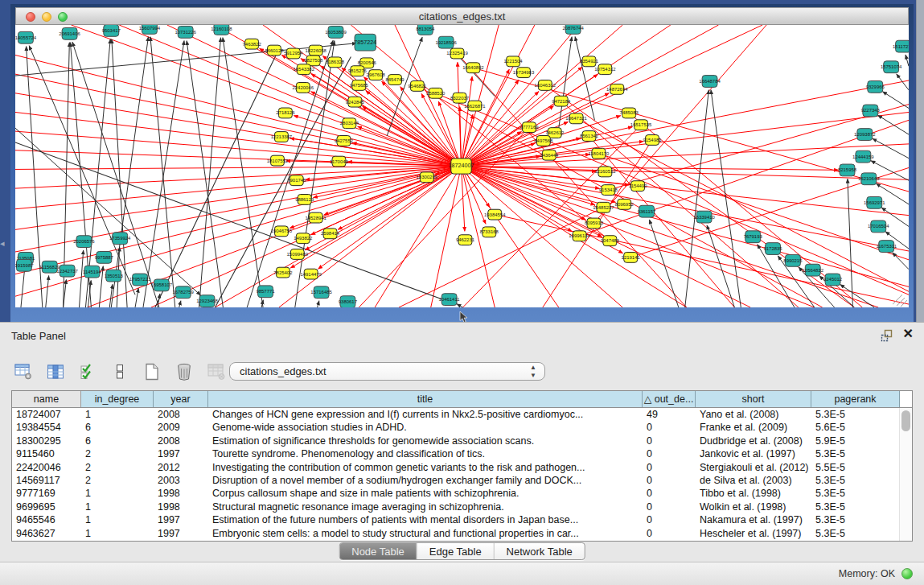 The height and width of the screenshot is (585, 924). What do you see at coordinates (184, 372) in the screenshot?
I see `delete-table-icon` at bounding box center [184, 372].